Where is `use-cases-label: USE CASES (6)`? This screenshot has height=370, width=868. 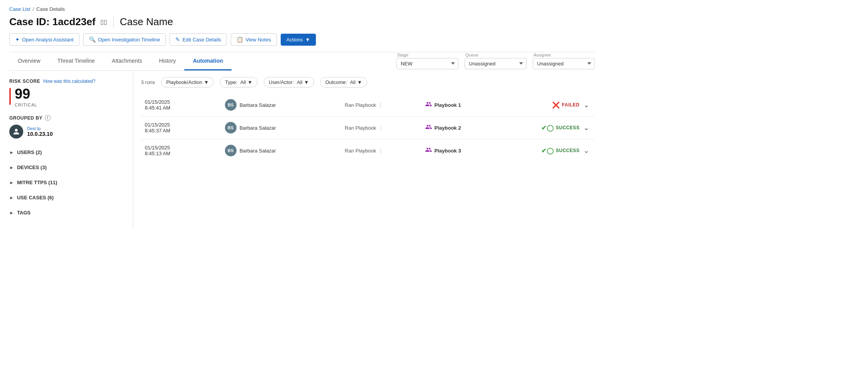 use-cases-label: USE CASES (6) is located at coordinates (36, 197).